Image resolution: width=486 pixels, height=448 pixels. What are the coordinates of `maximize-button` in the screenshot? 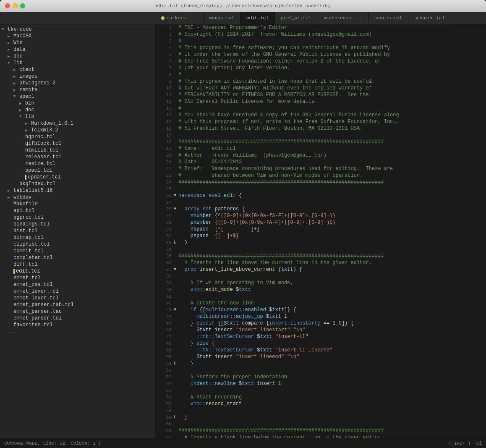 It's located at (23, 6).